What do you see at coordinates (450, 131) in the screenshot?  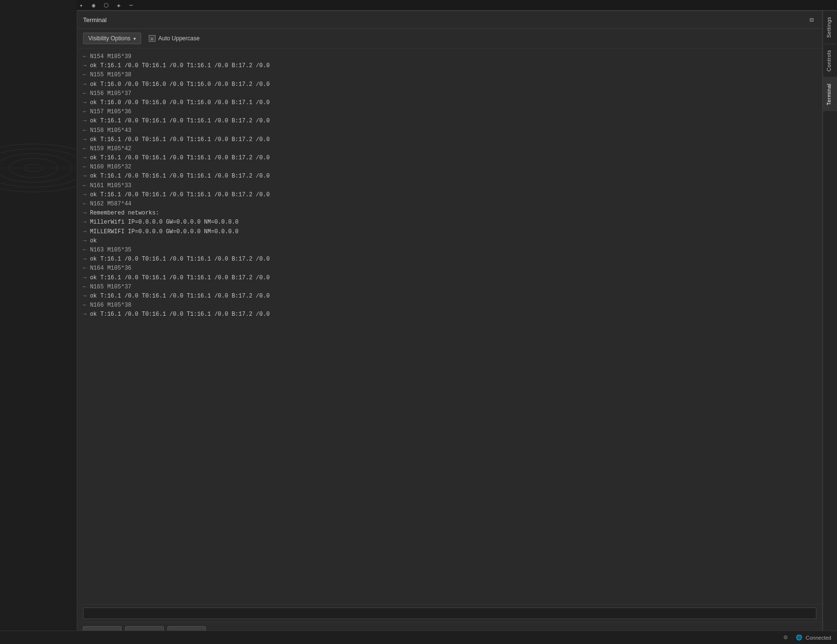 I see `log-line: ← N158 M105*43` at bounding box center [450, 131].